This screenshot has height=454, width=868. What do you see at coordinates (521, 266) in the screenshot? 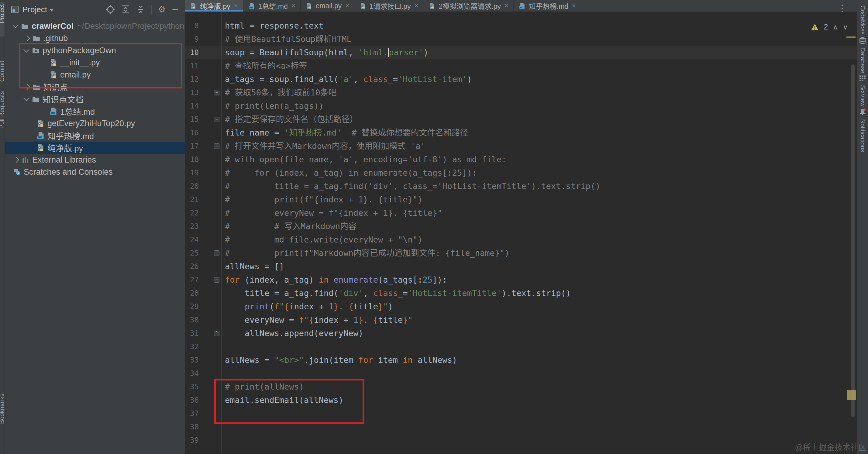
I see `code-line-26: 26allNews = []` at bounding box center [521, 266].